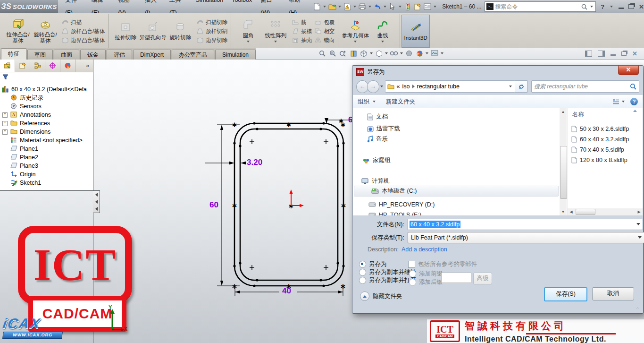 Image resolution: width=644 pixels, height=343 pixels. Describe the element at coordinates (386, 53) in the screenshot. I see `display-style-caret` at that location.